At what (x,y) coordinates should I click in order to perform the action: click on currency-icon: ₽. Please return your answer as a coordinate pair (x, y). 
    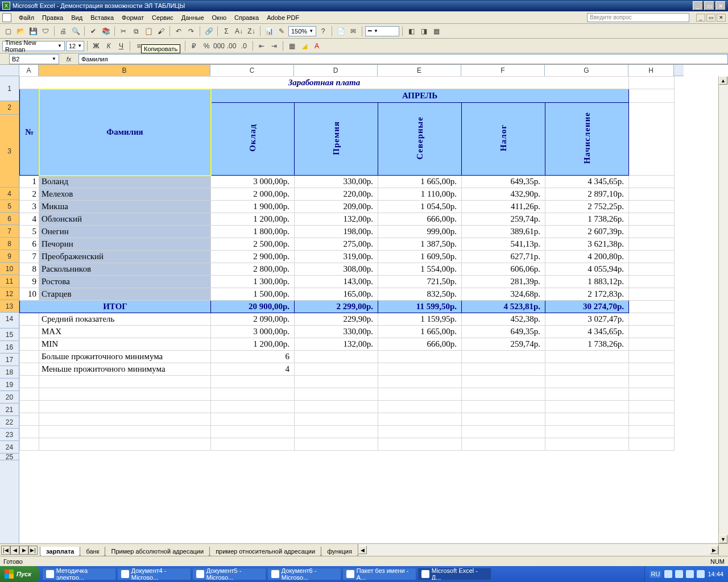
    Looking at the image, I should click on (194, 46).